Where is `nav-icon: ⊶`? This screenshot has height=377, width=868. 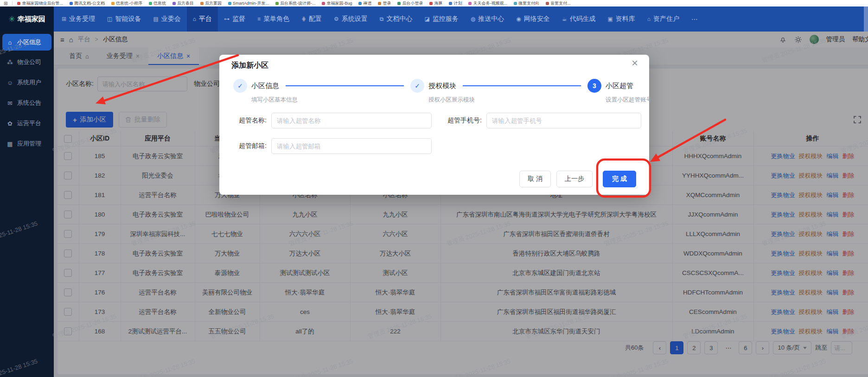 nav-icon: ⊶ is located at coordinates (227, 19).